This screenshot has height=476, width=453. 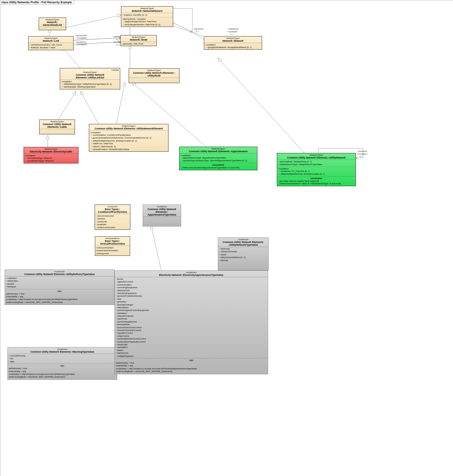 What do you see at coordinates (316, 169) in the screenshot?
I see `class-utility-network: «featureType»Common Utility Network Elem…` at bounding box center [316, 169].